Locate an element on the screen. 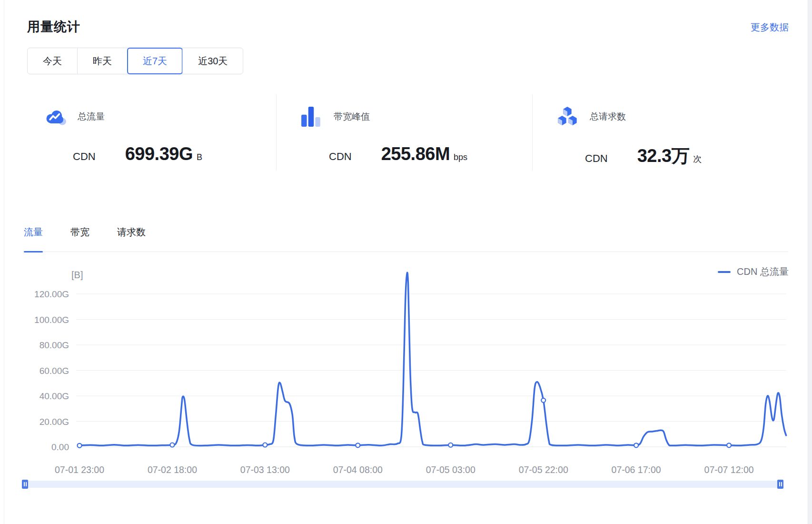 Image resolution: width=812 pixels, height=524 pixels. stat-value: 699.39G is located at coordinates (159, 154).